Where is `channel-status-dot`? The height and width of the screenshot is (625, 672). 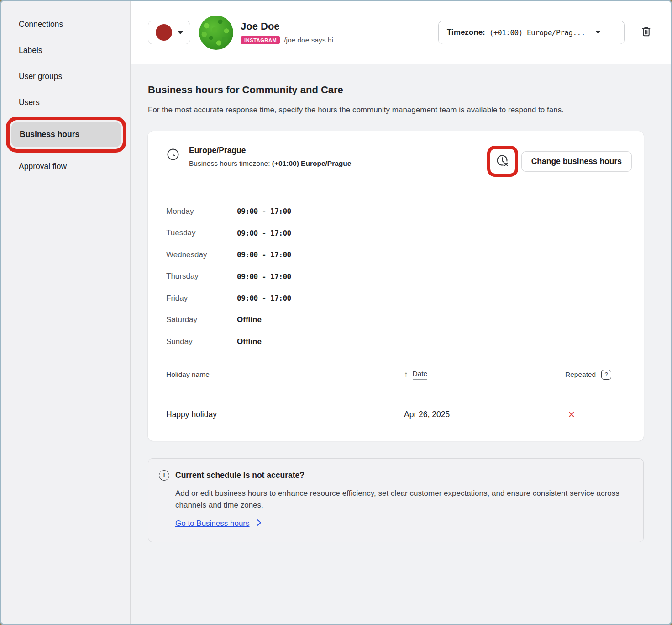
channel-status-dot is located at coordinates (164, 32).